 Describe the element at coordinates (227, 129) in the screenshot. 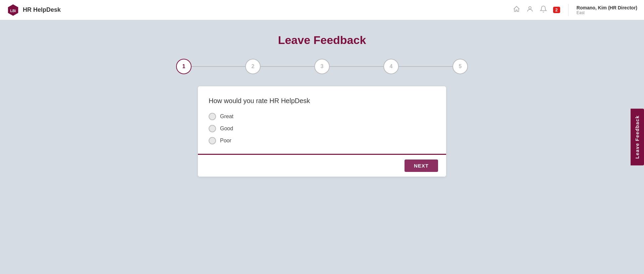

I see `option-good-label: Good` at that location.